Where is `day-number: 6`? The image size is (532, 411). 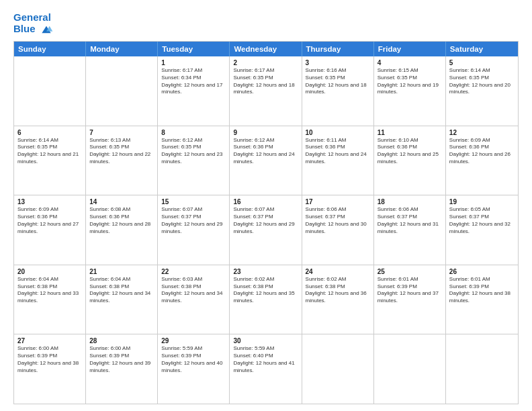
day-number: 6 is located at coordinates (50, 133).